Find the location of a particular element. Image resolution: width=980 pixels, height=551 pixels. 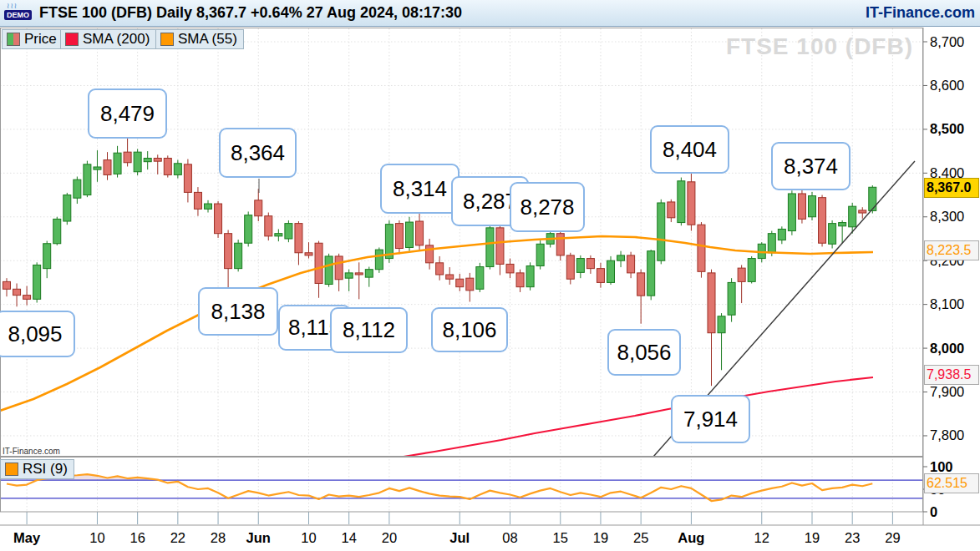

price-annotation: 8,095 is located at coordinates (38, 334).